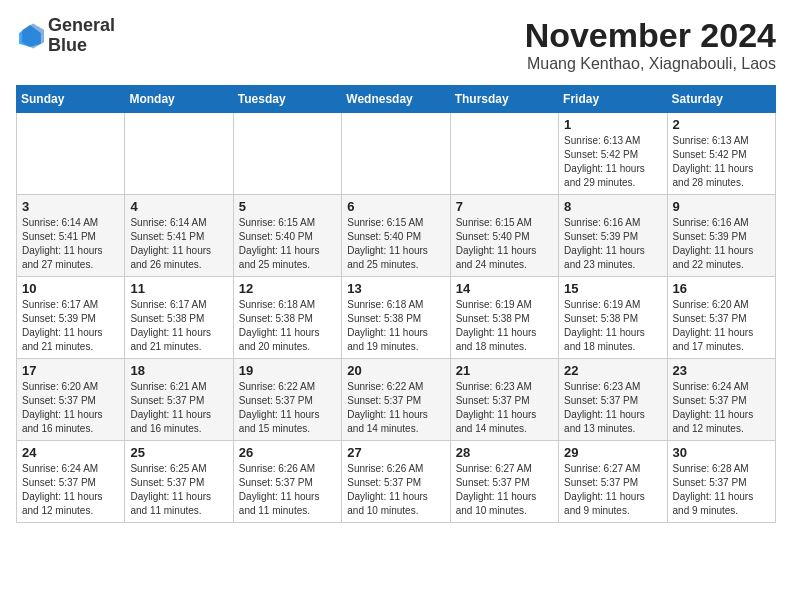  I want to click on calendar-cell: 18Sunrise: 6:21 AM Sunset: 5:37 PM Dayli…, so click(179, 400).